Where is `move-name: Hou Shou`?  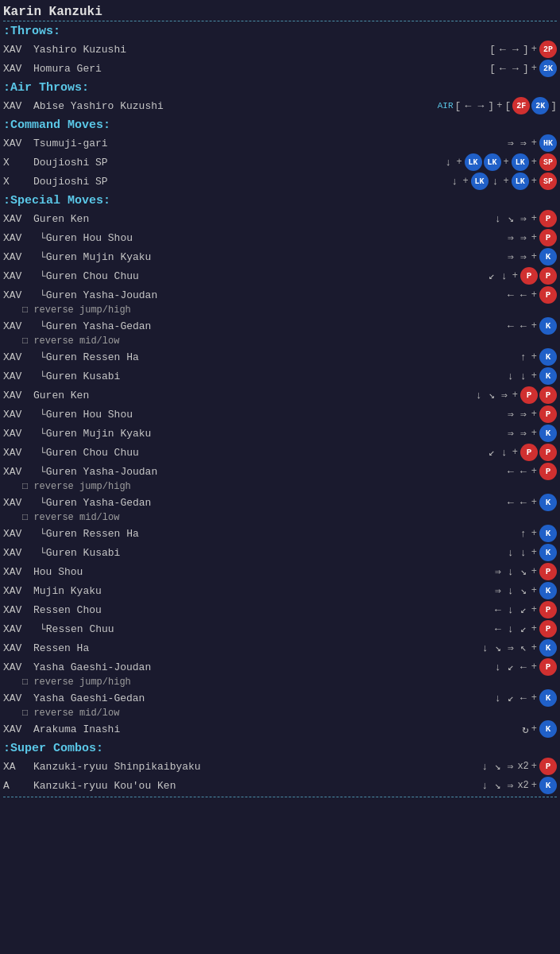
move-name: Hou Shou is located at coordinates (58, 572).